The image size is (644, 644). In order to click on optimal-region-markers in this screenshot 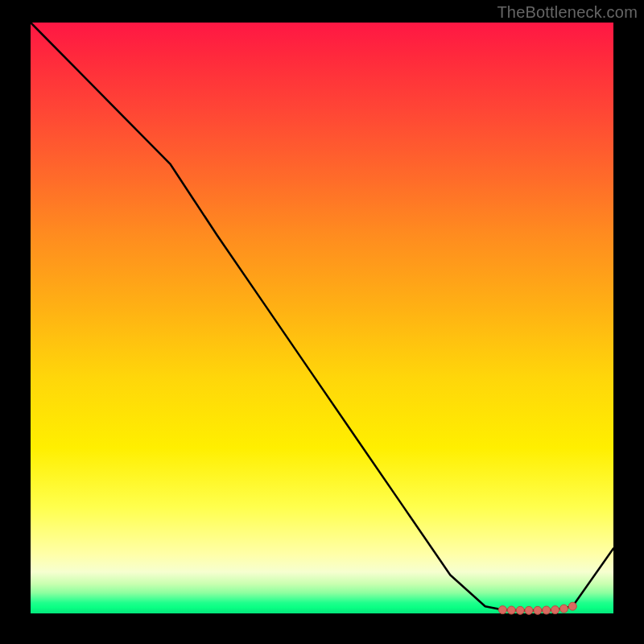, I will do `click(538, 609)`.